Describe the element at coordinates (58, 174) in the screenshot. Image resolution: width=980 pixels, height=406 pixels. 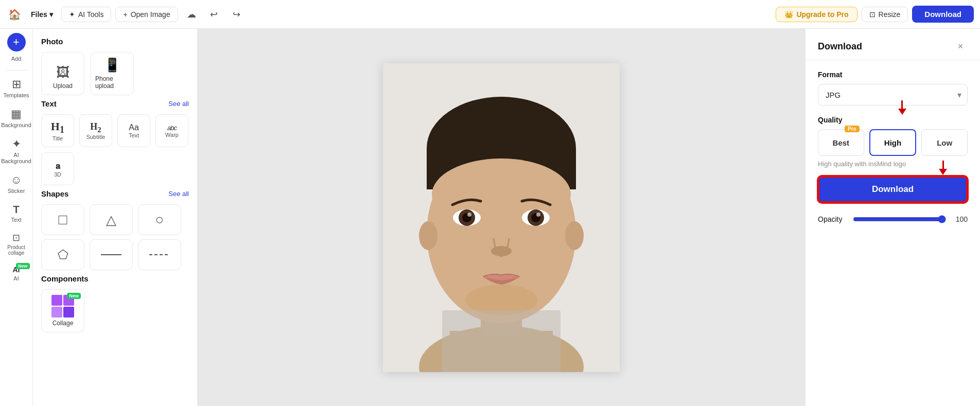
I see `3d-label: 3D` at that location.